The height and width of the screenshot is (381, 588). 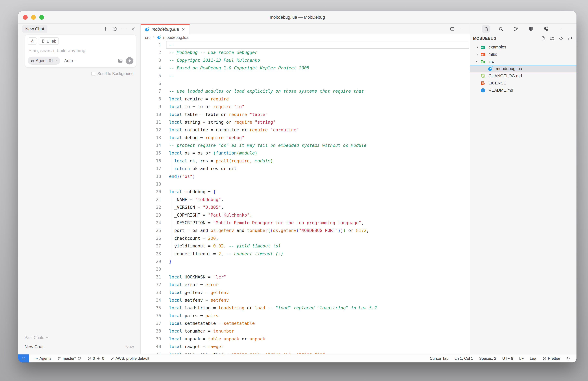 I want to click on tab-mobdebug-lua: mobdebug.lua, so click(x=165, y=29).